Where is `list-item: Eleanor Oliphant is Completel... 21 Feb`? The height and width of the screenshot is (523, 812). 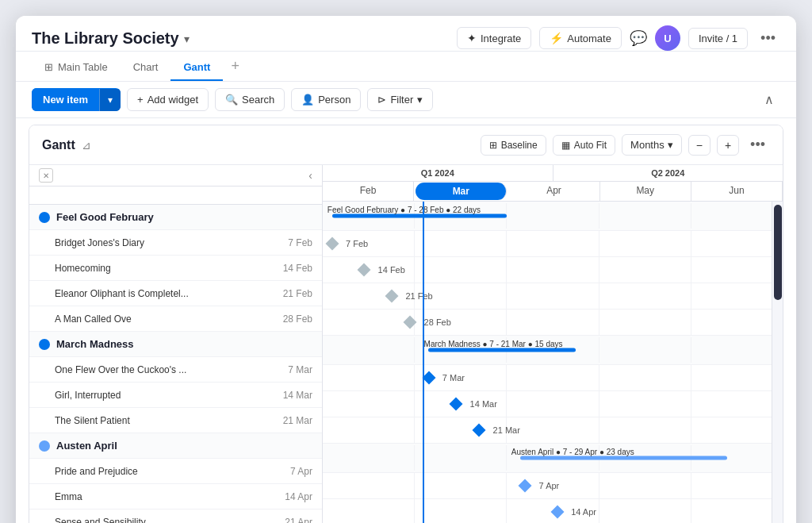 list-item: Eleanor Oliphant is Completel... 21 Feb is located at coordinates (176, 294).